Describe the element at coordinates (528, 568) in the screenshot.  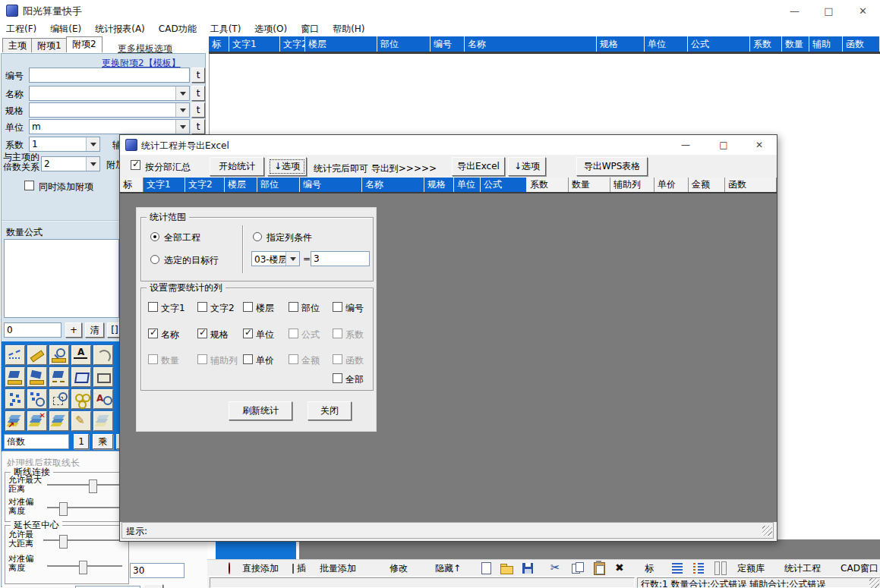
I see `save-icon` at that location.